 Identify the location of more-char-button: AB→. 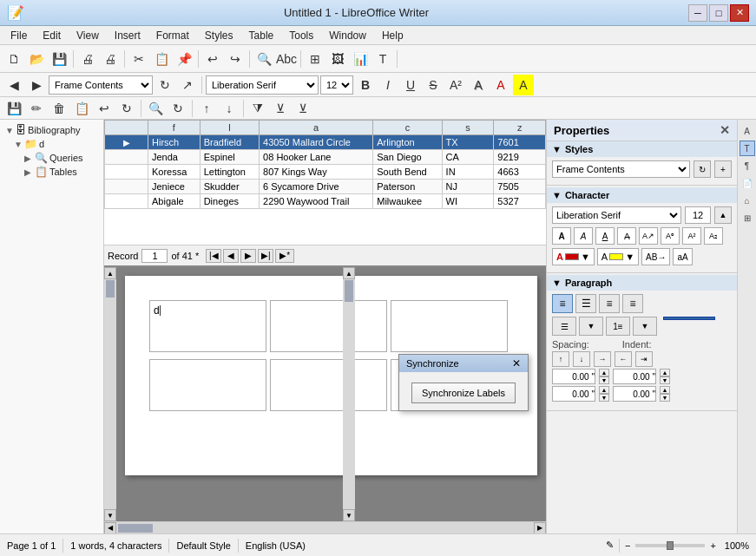
(656, 257).